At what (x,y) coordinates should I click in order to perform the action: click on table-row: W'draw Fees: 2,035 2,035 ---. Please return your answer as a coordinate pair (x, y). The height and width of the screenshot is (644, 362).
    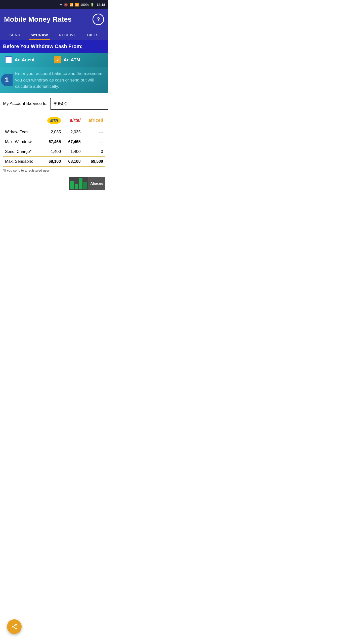
    Looking at the image, I should click on (54, 132).